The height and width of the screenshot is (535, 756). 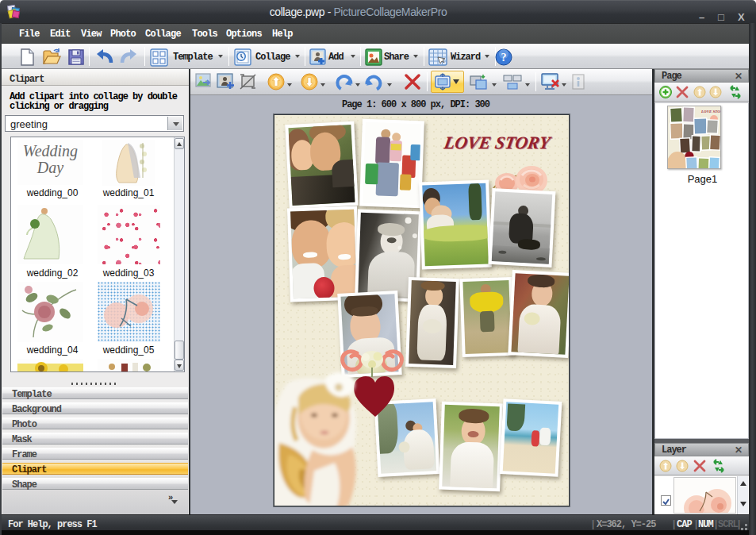 What do you see at coordinates (711, 111) in the screenshot?
I see `svg-text: LOVE STORY` at bounding box center [711, 111].